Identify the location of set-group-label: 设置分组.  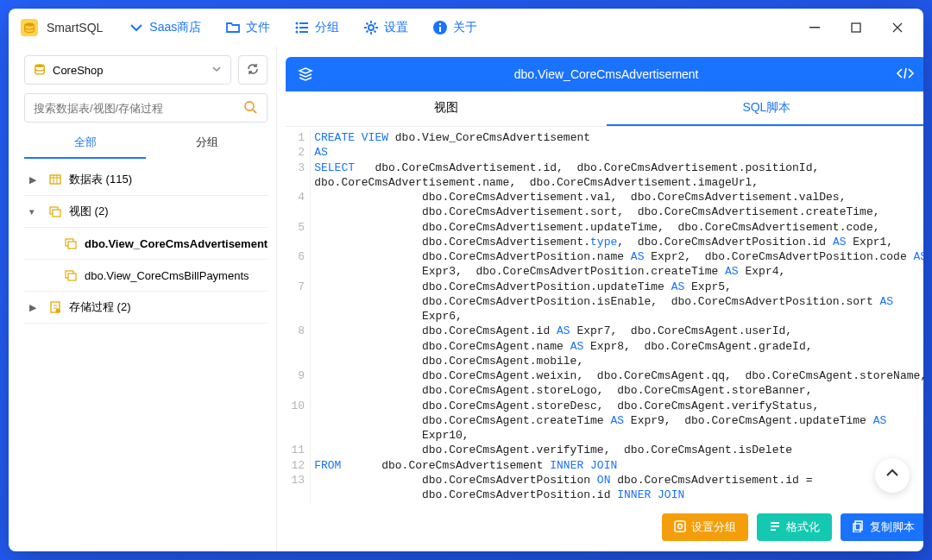
(714, 527).